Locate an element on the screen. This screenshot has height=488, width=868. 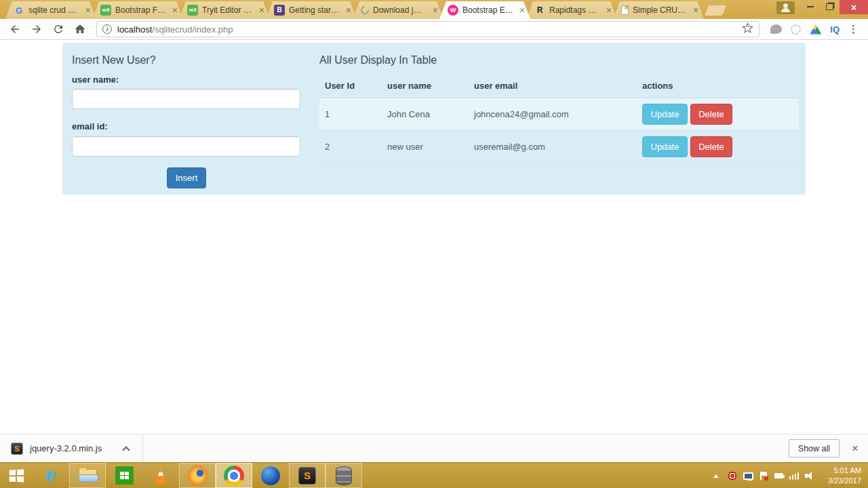
network-signal-icon is located at coordinates (794, 476).